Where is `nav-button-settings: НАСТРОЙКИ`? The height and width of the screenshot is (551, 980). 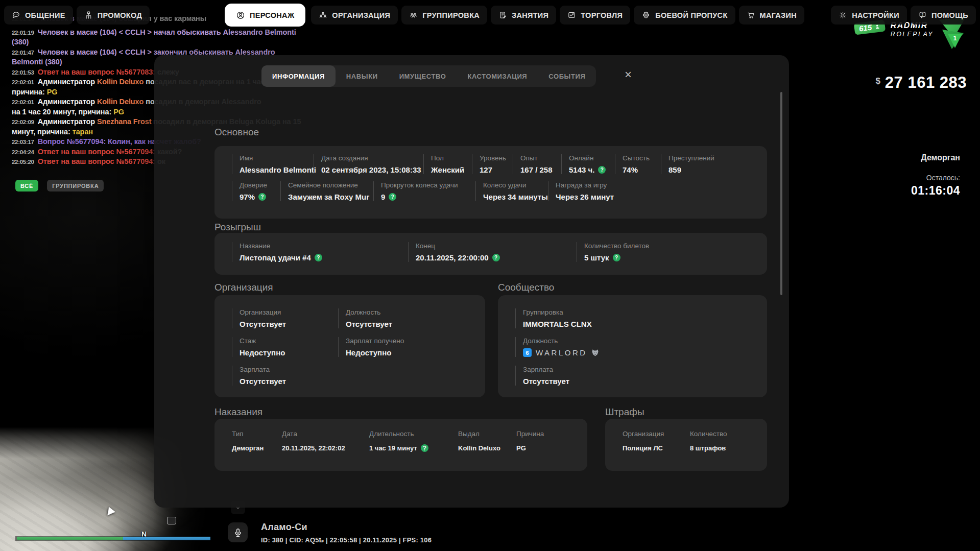
nav-button-settings: НАСТРОЙКИ is located at coordinates (869, 15).